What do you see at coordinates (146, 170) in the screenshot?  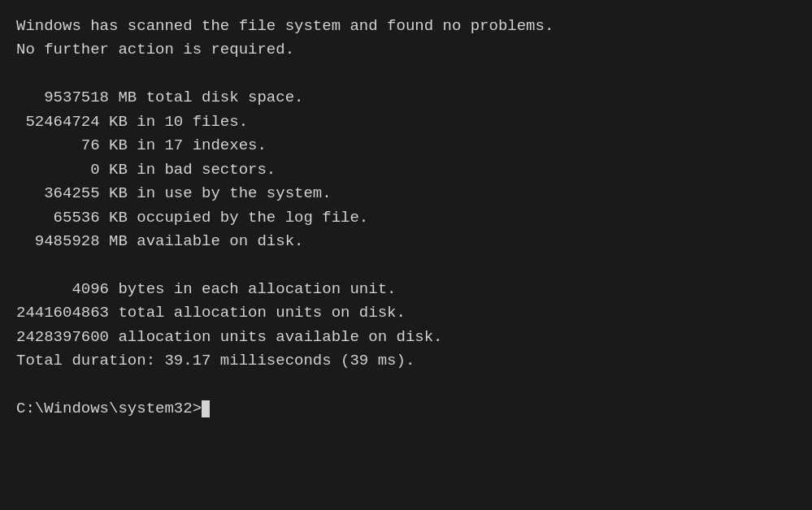 I see `line-7: 0 KB in bad sectors.` at bounding box center [146, 170].